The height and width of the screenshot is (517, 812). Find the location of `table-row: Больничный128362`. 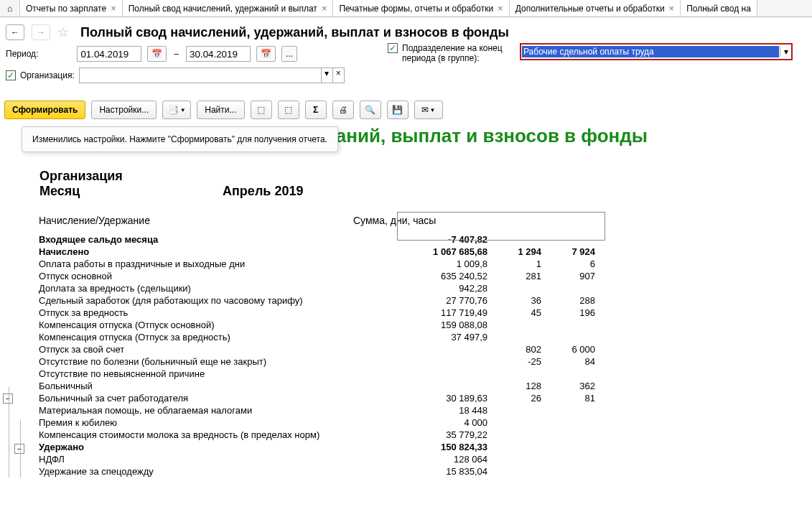

table-row: Больничный128362 is located at coordinates (411, 386).